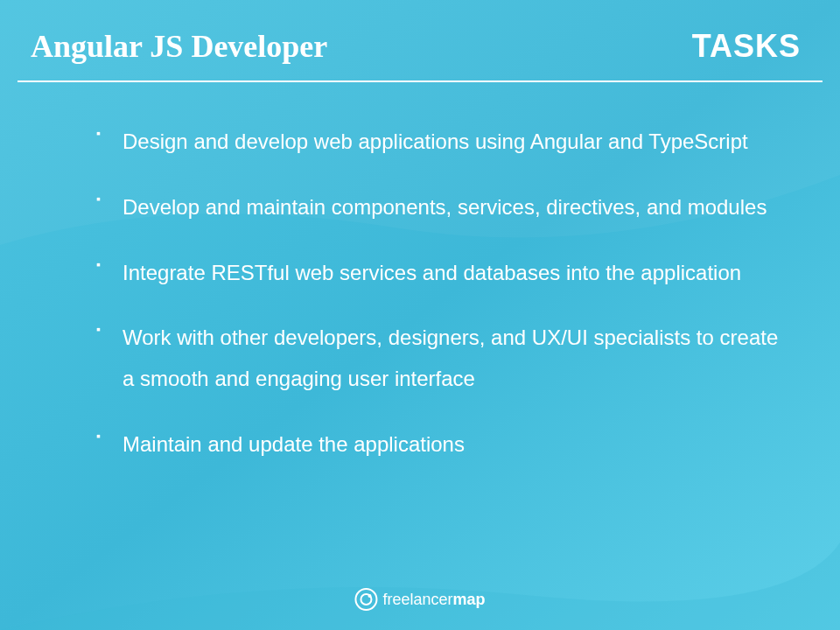  Describe the element at coordinates (434, 600) in the screenshot. I see `logo-text: freelancermap` at that location.